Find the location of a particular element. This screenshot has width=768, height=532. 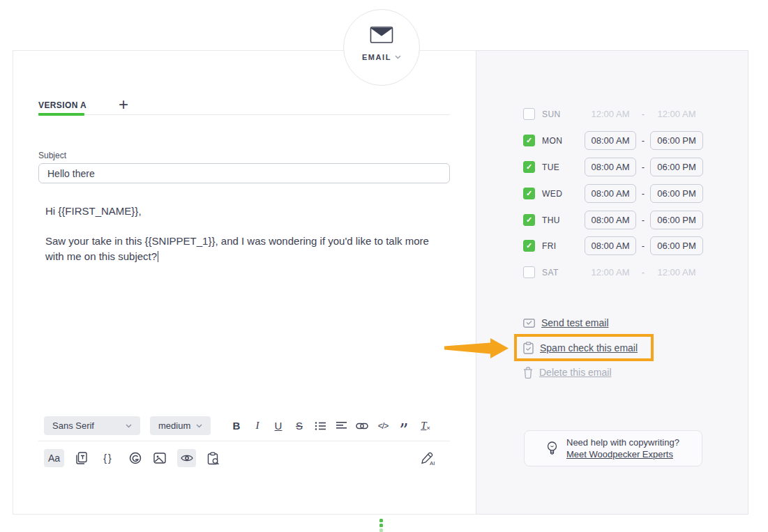

email-body-editor: Hi {{FIRST_NAME}}, Saw your take in this… is located at coordinates (246, 234).